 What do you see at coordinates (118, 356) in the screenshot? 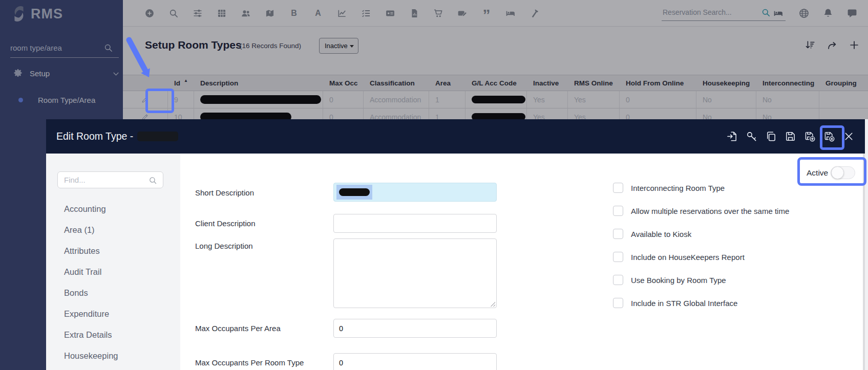
I see `modal-nav-item-housekeeping: Housekeeping` at bounding box center [118, 356].